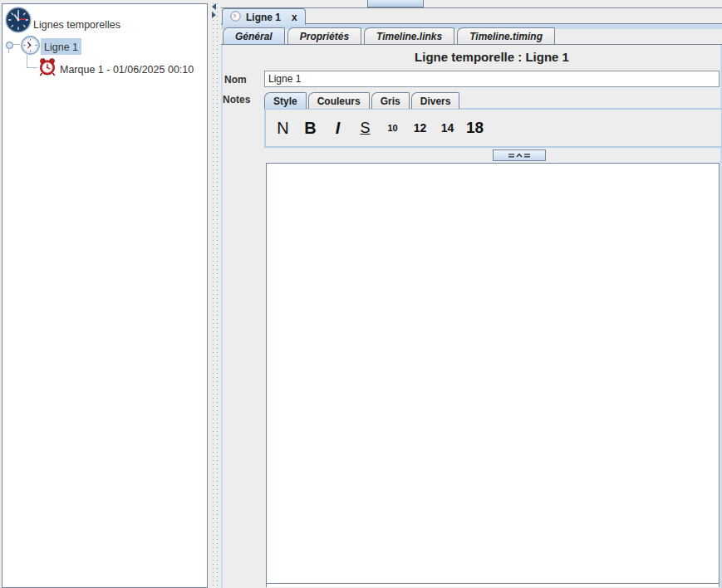 The width and height of the screenshot is (722, 588). What do you see at coordinates (286, 100) in the screenshot?
I see `notes-tab-style: Style` at bounding box center [286, 100].